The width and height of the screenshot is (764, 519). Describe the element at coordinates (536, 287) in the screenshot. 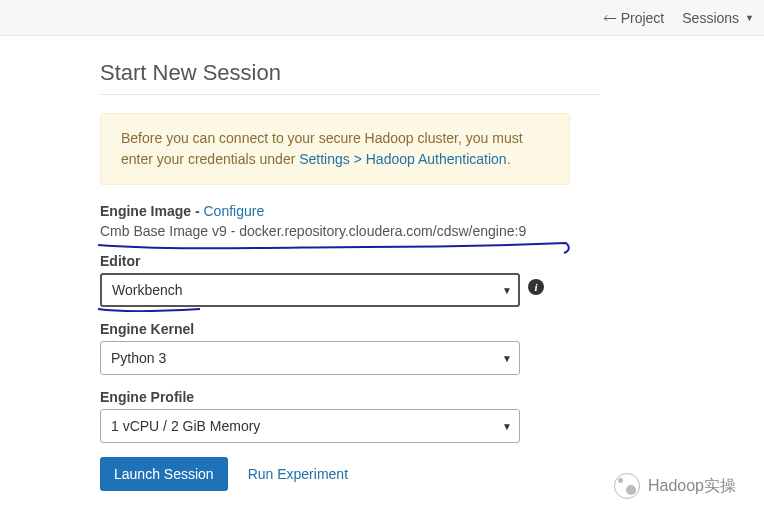

I see `info-icon: i` at that location.